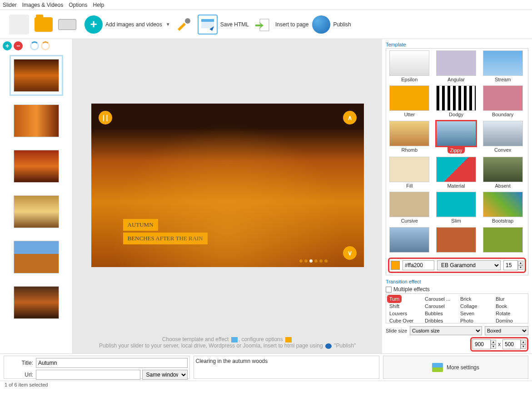 The image size is (532, 407). What do you see at coordinates (227, 342) in the screenshot?
I see `hint-text: Choose template and effect , configure o…` at bounding box center [227, 342].